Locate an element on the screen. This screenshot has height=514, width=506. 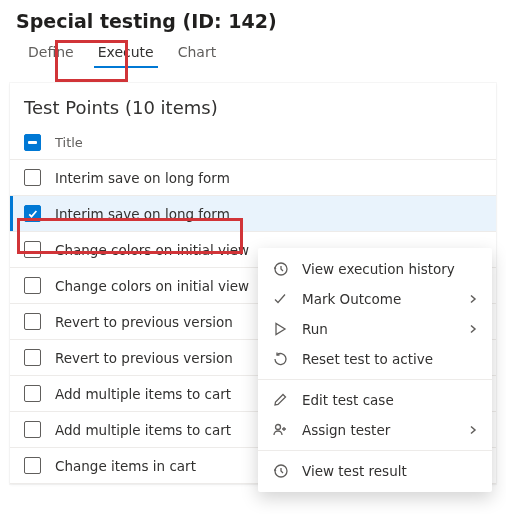
menu-item-view-execution-history: View execution history is located at coordinates (375, 269).